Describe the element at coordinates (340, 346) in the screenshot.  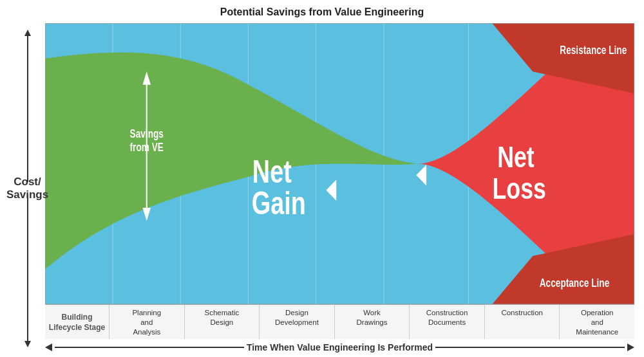
I see `time-axis-row: Time When Value Engineering Is Performed` at that location.